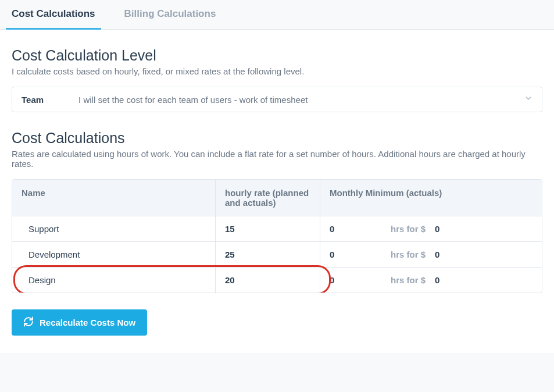 The image size is (554, 392). What do you see at coordinates (53, 15) in the screenshot?
I see `tab-cost-calculations: Cost Calculations` at bounding box center [53, 15].